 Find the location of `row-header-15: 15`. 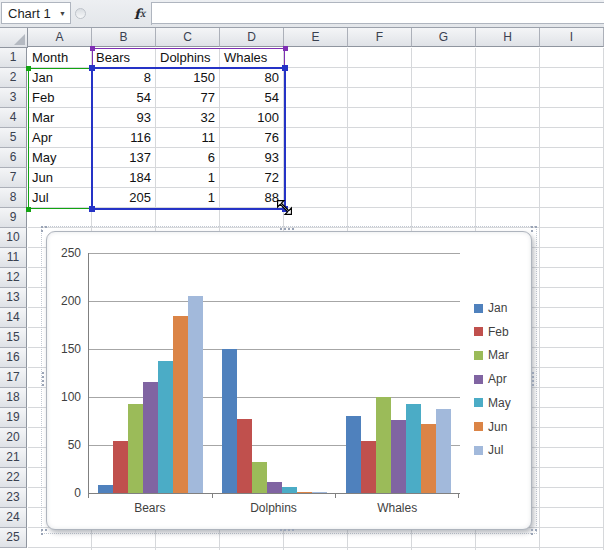

row-header-15: 15 is located at coordinates (14, 338).